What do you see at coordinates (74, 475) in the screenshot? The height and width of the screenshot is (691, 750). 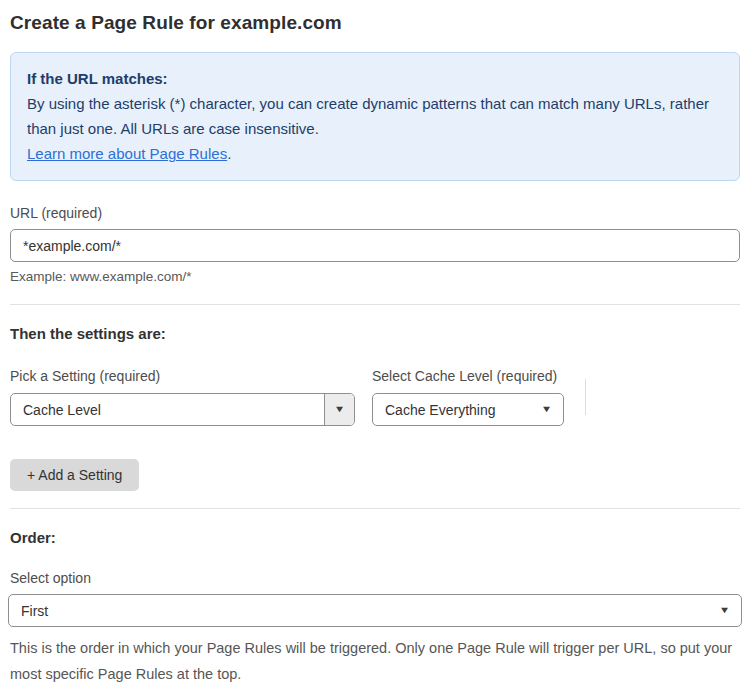 I see `add-setting-button: + Add a Setting` at bounding box center [74, 475].